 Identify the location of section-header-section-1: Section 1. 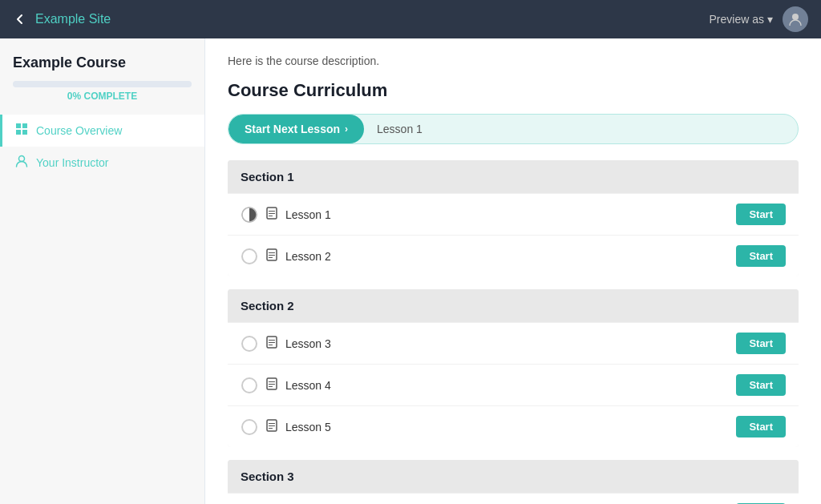
(513, 176).